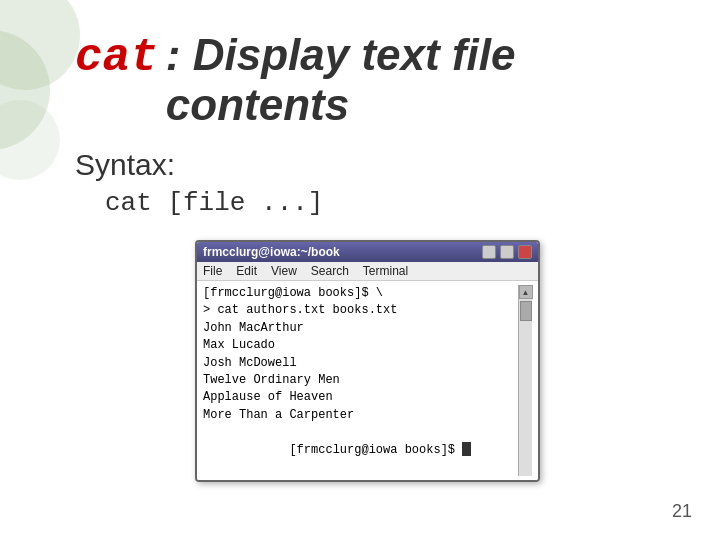 The width and height of the screenshot is (720, 540). Describe the element at coordinates (284, 271) in the screenshot. I see `menu-view: View` at that location.